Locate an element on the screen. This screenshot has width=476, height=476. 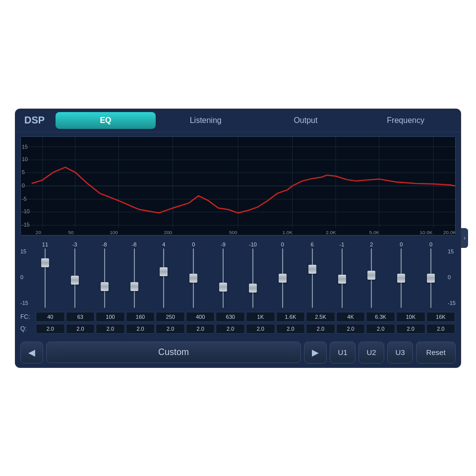
tab-eq: EQ is located at coordinates (106, 120).